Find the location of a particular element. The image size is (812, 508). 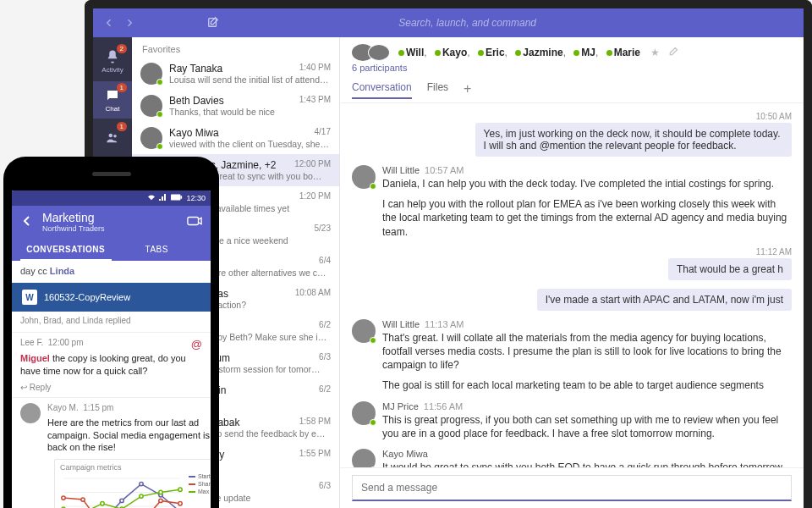

message-self: 11:12 AMThat would be a great h is located at coordinates (730, 264).